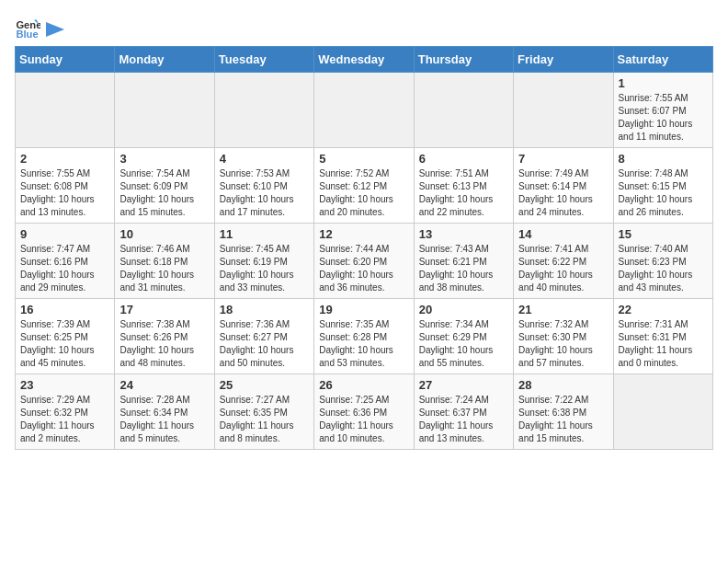 The width and height of the screenshot is (728, 563). Describe the element at coordinates (456, 419) in the screenshot. I see `day-detail: Sunrise: 7:24 AM Sunset: 6:37 PM Dayligh…` at that location.